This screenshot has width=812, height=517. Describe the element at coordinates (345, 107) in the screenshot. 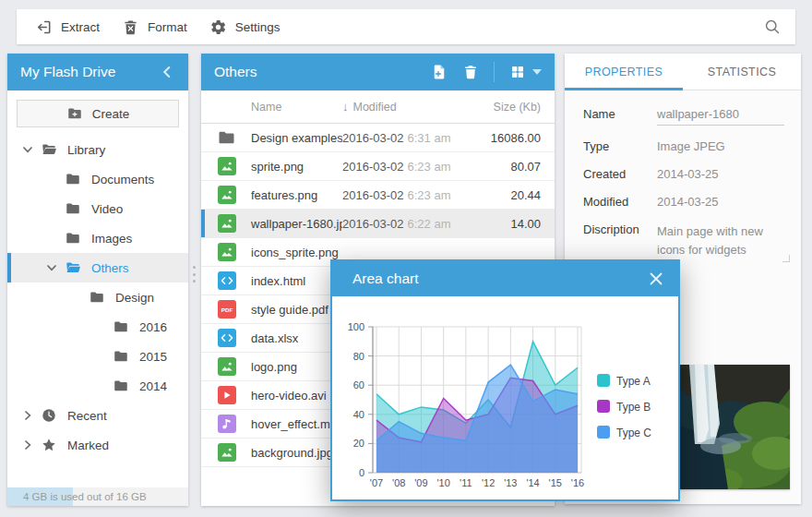

I see `sort-desc-icon: ↓` at that location.